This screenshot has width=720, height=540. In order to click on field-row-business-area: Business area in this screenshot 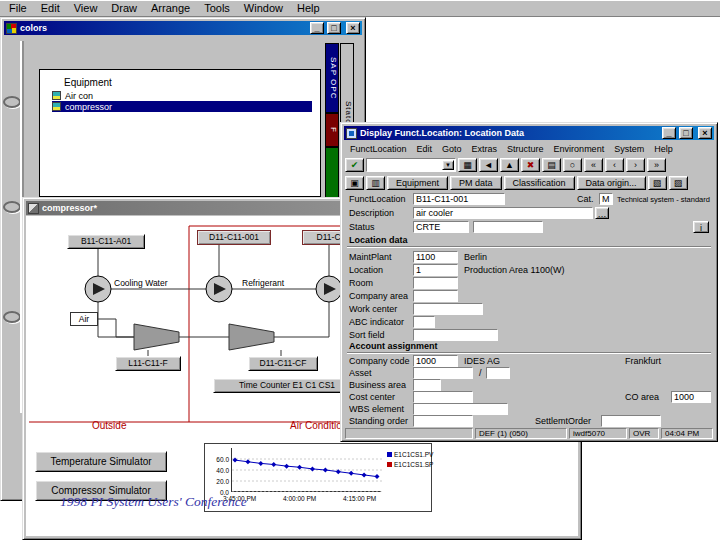, I will do `click(530, 385)`.